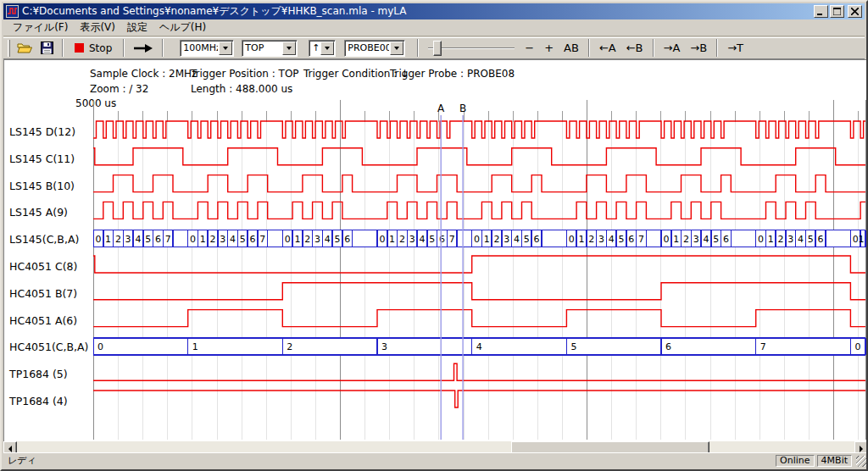 The height and width of the screenshot is (471, 868). Describe the element at coordinates (529, 48) in the screenshot. I see `zoom-out-button: −` at that location.